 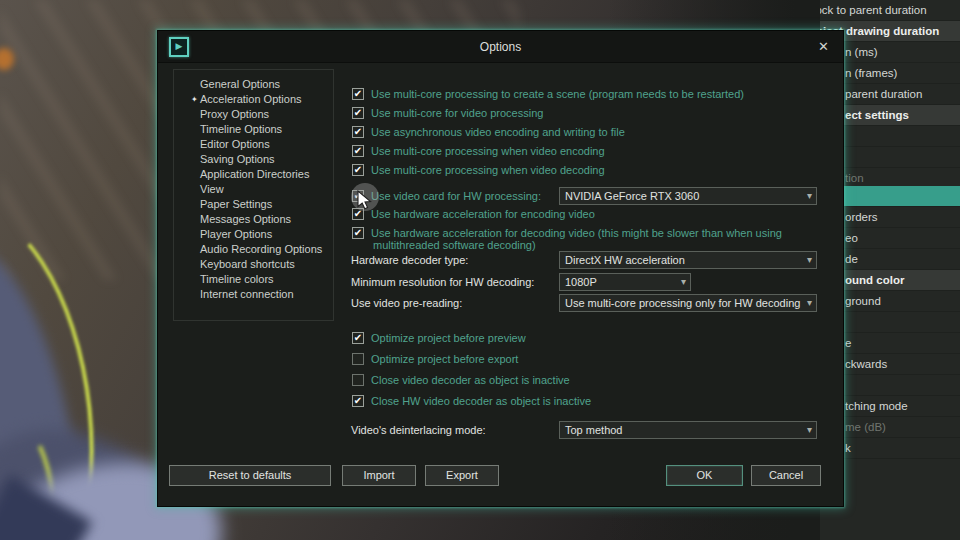 What do you see at coordinates (890, 10) in the screenshot?
I see `property-row: Lock to parent duration` at bounding box center [890, 10].